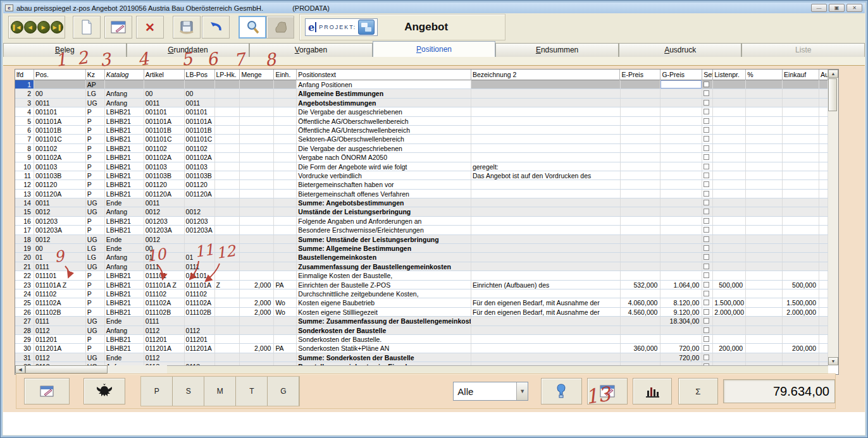 The width and height of the screenshot is (868, 438). What do you see at coordinates (228, 75) in the screenshot?
I see `grid-header-lphk: LP-Hk.` at bounding box center [228, 75].